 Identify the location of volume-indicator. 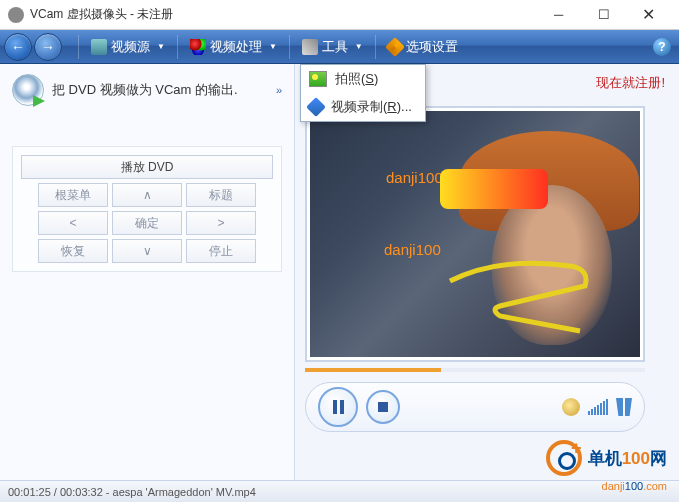
(598, 407).